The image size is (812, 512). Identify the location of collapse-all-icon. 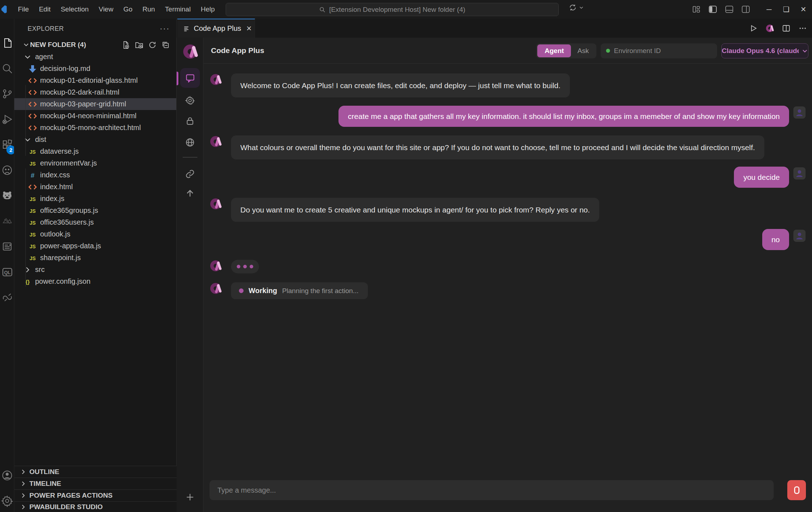
(165, 45).